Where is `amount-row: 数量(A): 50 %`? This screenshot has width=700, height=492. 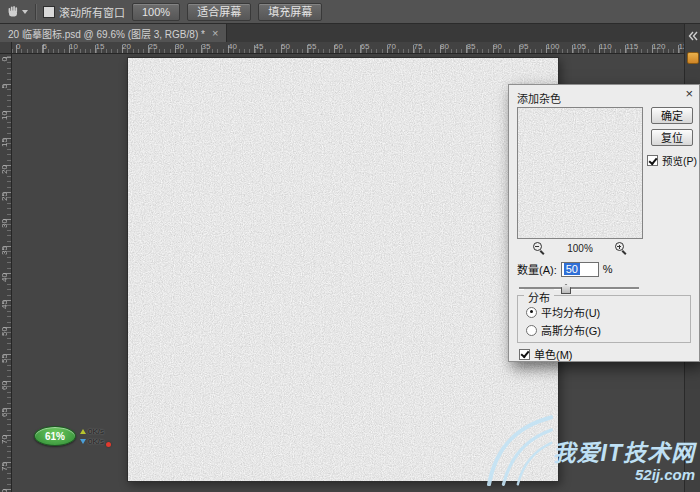
amount-row: 数量(A): 50 % is located at coordinates (565, 269).